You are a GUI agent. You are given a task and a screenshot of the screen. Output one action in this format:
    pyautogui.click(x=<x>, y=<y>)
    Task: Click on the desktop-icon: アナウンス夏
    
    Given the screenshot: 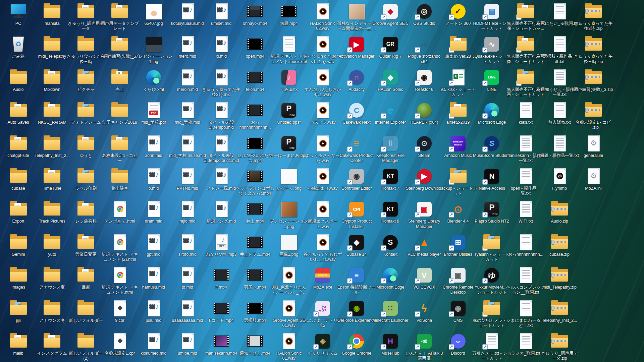 What is the action you would take?
    pyautogui.click(x=52, y=277)
    